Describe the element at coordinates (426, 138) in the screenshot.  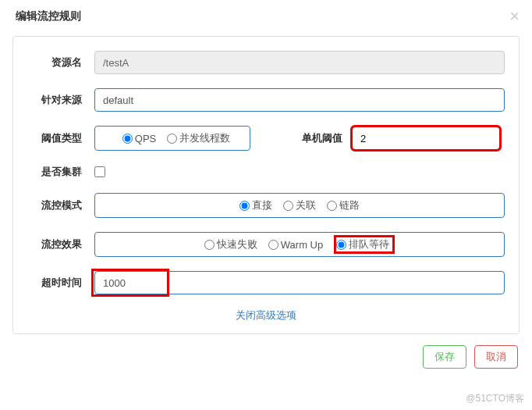
I see `single-threshold-input` at that location.